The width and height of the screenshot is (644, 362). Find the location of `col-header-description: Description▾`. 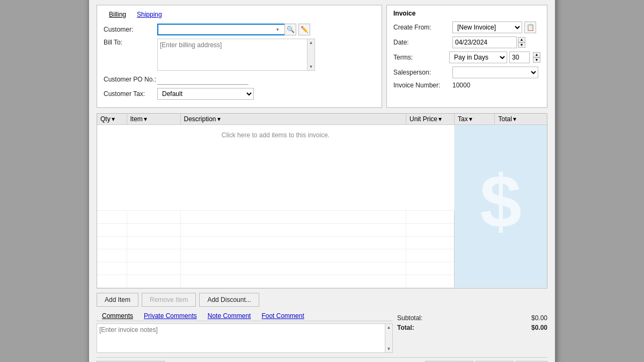

col-header-description: Description▾ is located at coordinates (293, 119).